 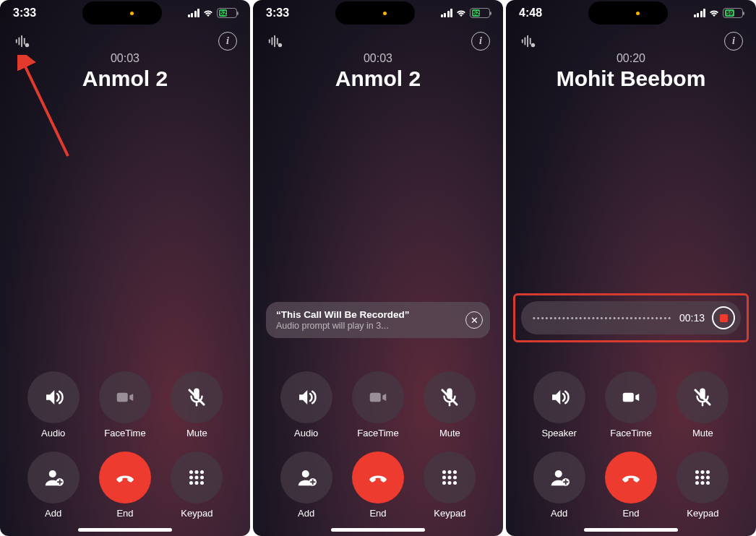 What do you see at coordinates (631, 318) in the screenshot?
I see `recording-bar: ••••••••••••••••••••••••••••••••••••••••…` at bounding box center [631, 318].